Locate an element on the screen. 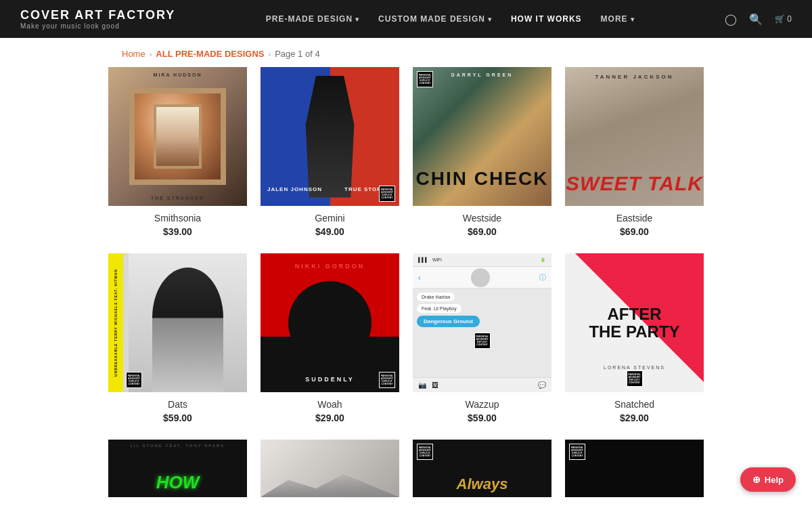 The image size is (812, 508). product-name-gemini: Gemini is located at coordinates (330, 218).